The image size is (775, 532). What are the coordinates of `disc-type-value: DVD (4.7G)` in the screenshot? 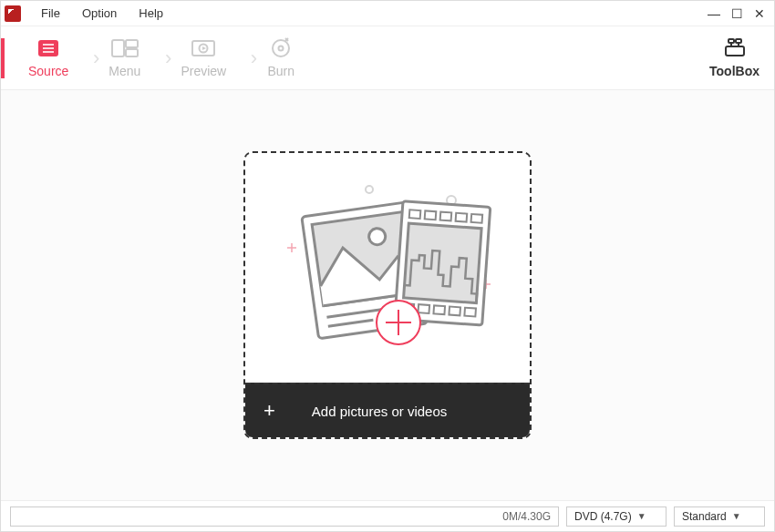 It's located at (604, 517).